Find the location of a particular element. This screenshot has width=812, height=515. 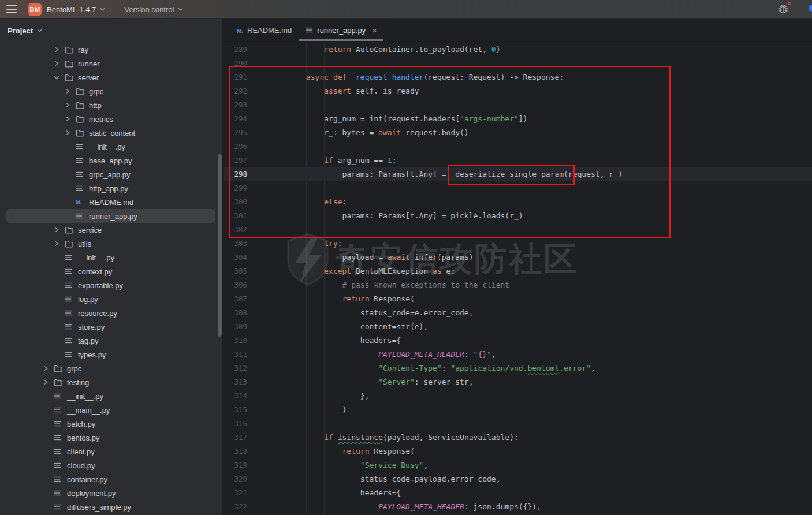

line-number: 295 is located at coordinates (236, 133).